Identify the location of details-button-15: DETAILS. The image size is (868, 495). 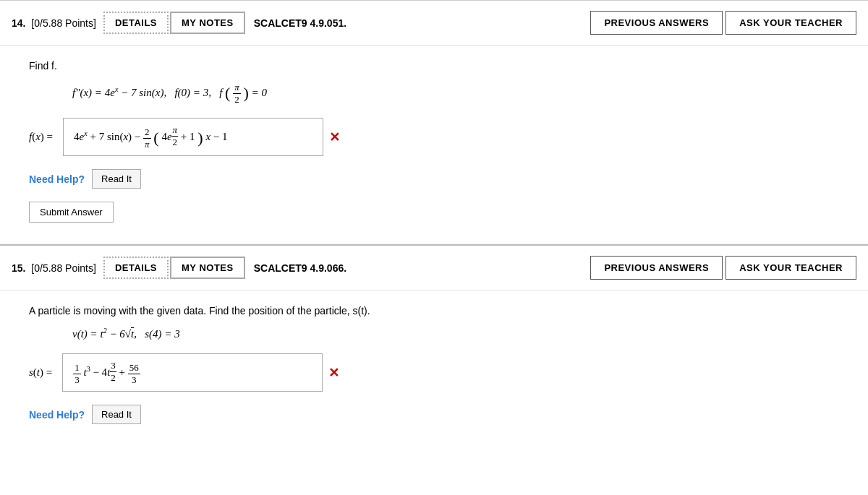
(136, 267).